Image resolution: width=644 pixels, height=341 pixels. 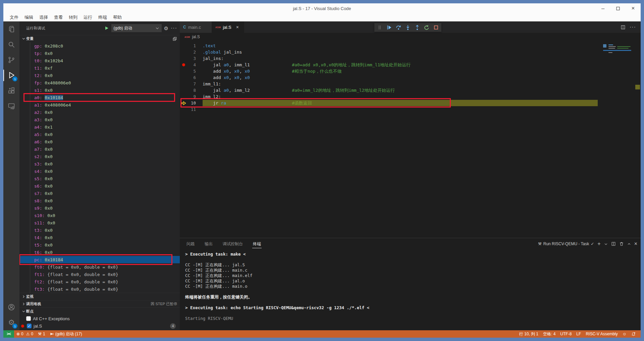 I want to click on debug-session-status: (gdb) 启动 (17), so click(x=66, y=334).